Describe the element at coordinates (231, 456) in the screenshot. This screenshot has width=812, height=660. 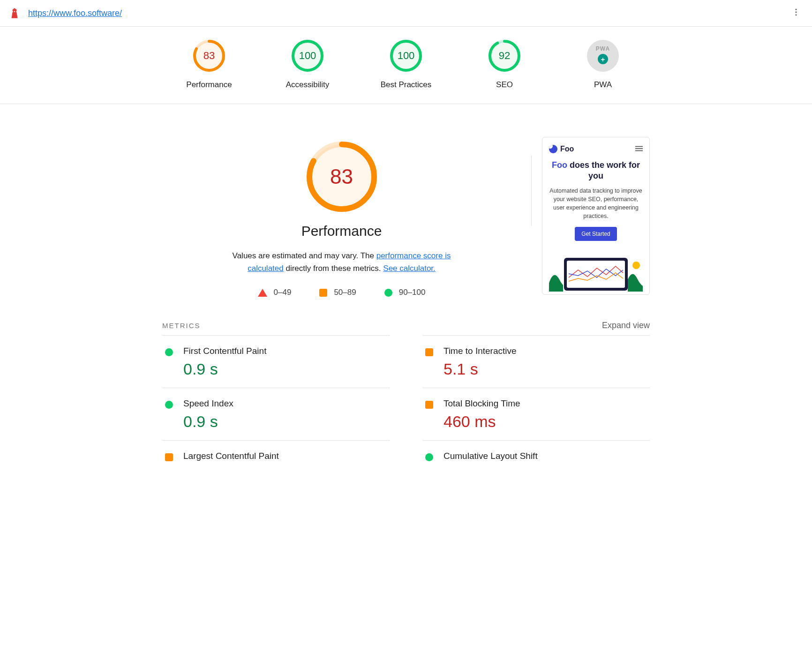
I see `metric-name: Largest Contentful Paint` at that location.